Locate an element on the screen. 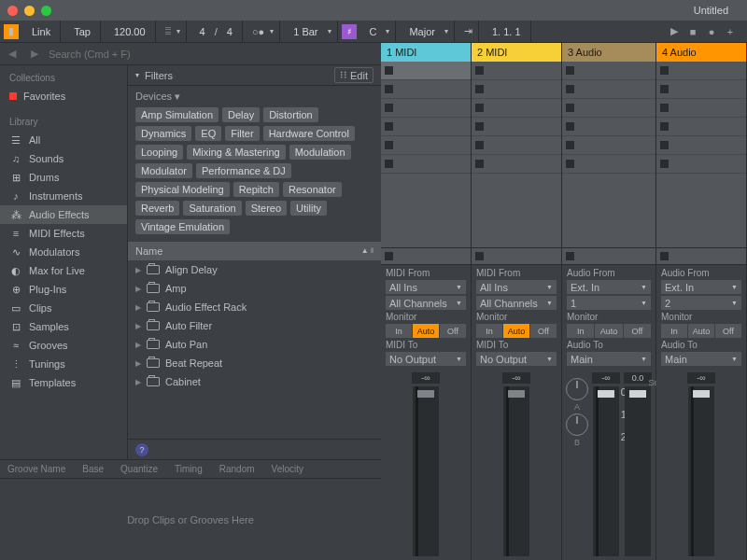  filter-tag: Stereo is located at coordinates (266, 208).